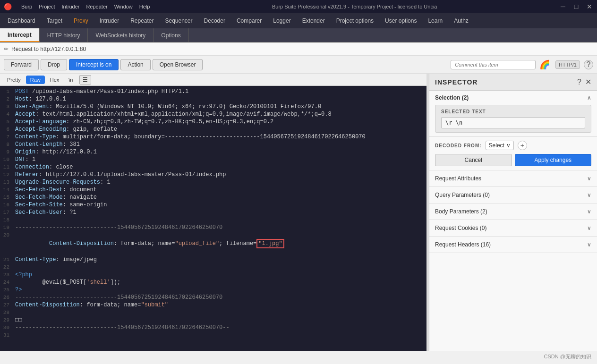 The image size is (597, 364). I want to click on menu-proxy: Proxy, so click(81, 21).